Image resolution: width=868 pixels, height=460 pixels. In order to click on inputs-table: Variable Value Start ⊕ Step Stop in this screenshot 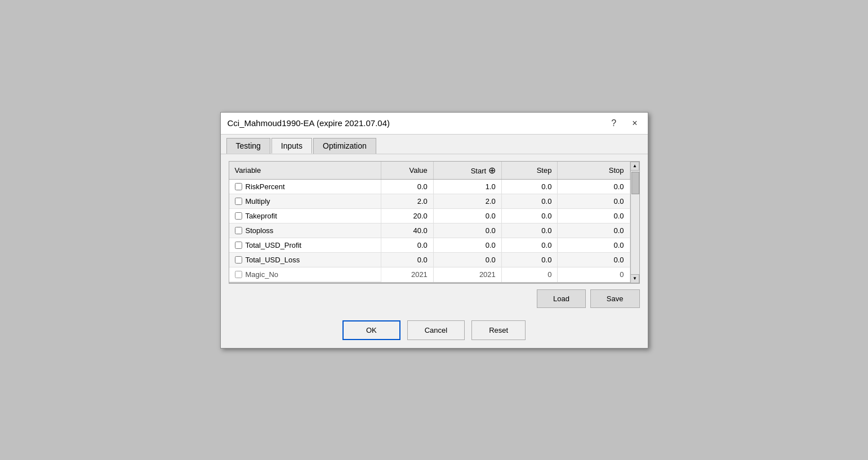, I will do `click(430, 222)`.